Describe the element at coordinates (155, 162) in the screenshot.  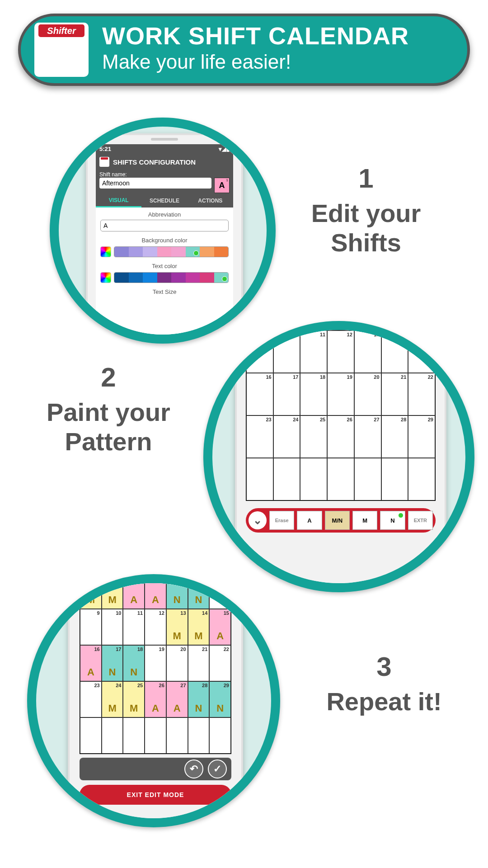
I see `app-header-title: SHIFTS CONFIGURATION` at that location.